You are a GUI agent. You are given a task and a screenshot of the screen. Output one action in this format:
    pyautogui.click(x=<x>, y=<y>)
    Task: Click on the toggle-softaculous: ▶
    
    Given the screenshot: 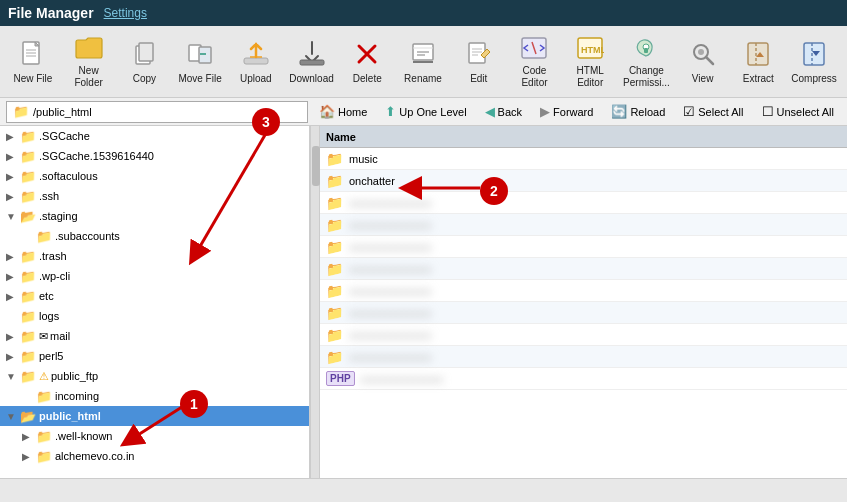 What is the action you would take?
    pyautogui.click(x=13, y=176)
    